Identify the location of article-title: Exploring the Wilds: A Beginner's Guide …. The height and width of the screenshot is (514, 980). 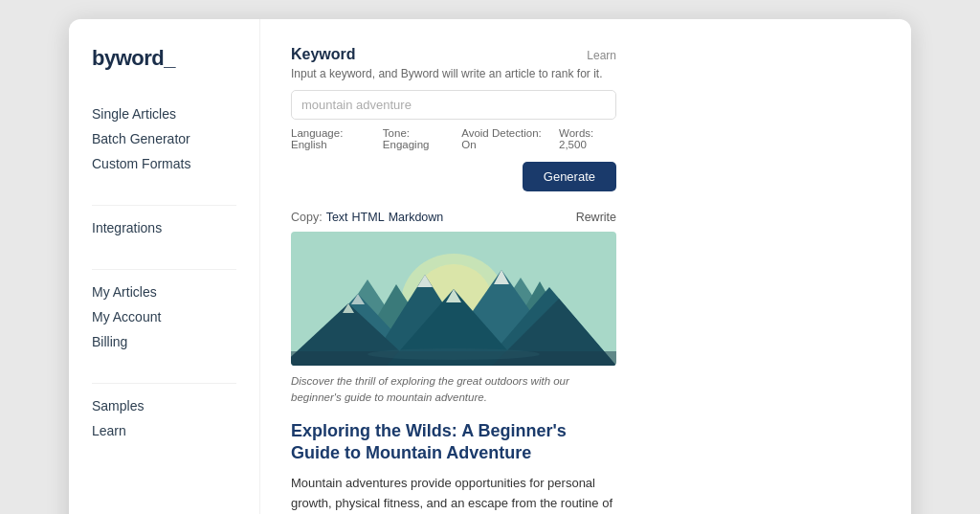
(454, 442).